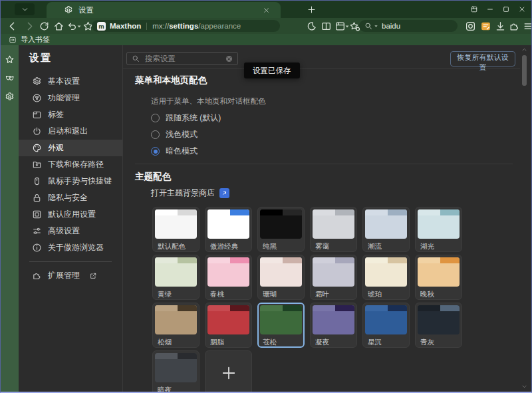 The width and height of the screenshot is (532, 393). I want to click on theme-card: 默认配色, so click(176, 229).